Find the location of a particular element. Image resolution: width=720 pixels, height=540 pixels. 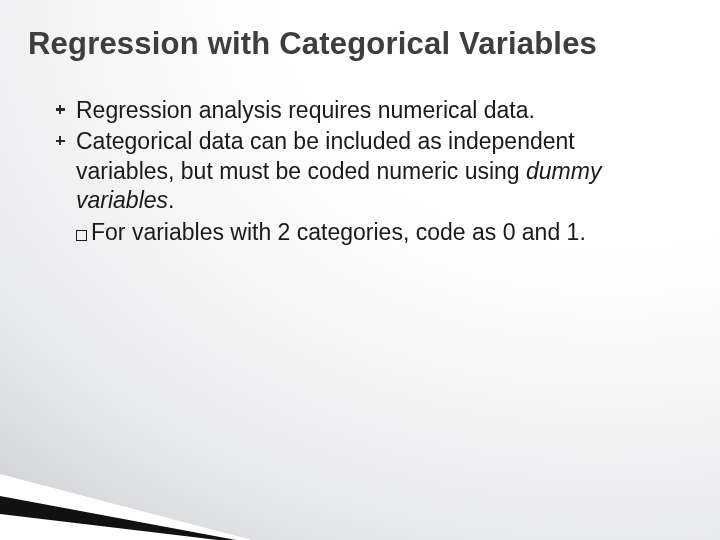

sub-bullet-item: For variables with 2 categories, code as… is located at coordinates (358, 232).